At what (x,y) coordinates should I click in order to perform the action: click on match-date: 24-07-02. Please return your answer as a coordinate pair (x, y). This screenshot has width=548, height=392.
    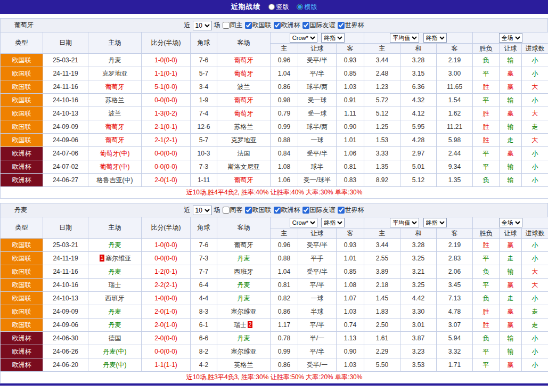
    Looking at the image, I should click on (66, 167).